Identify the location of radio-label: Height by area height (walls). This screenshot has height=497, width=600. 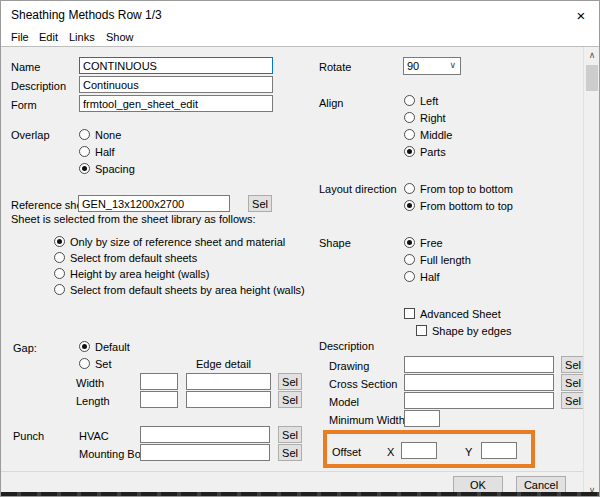
(140, 274).